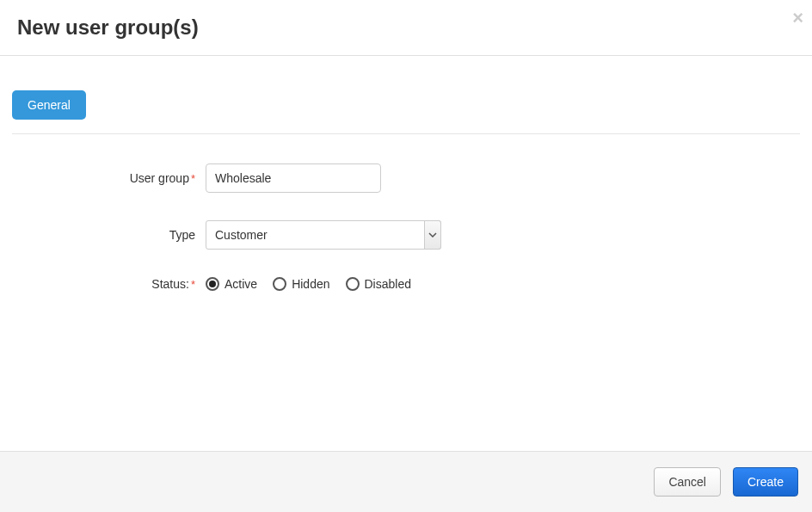 The image size is (812, 512). Describe the element at coordinates (241, 284) in the screenshot. I see `status-radio-active-label: Active` at that location.